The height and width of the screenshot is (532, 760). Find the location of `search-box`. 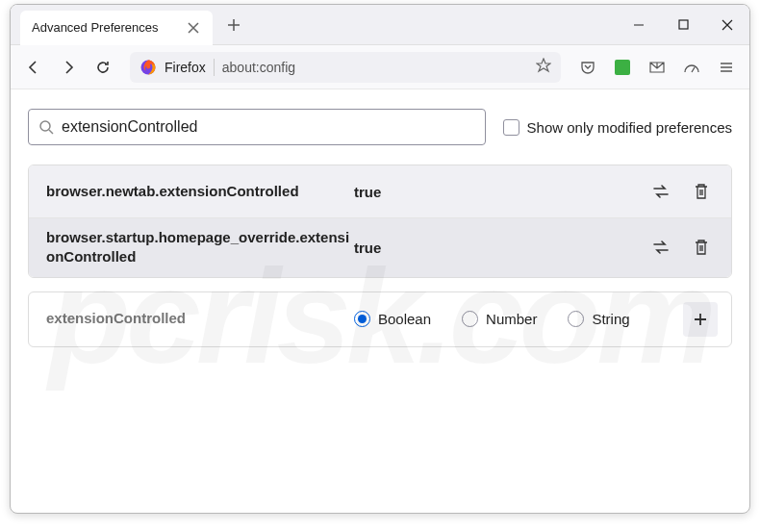

search-box is located at coordinates (257, 127).